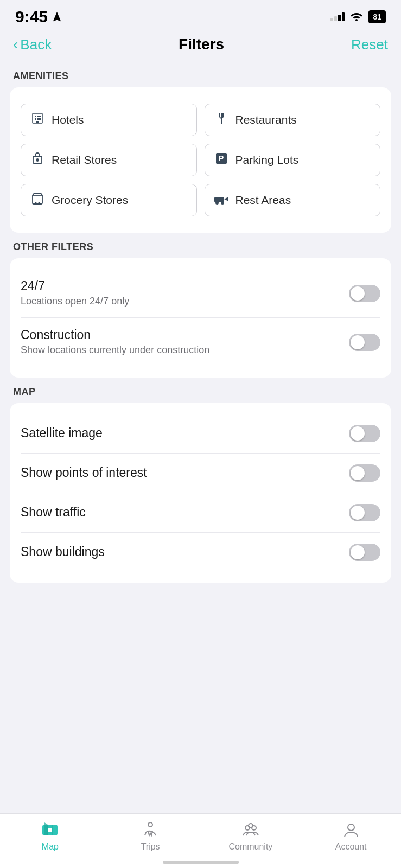 The width and height of the screenshot is (401, 868). What do you see at coordinates (39, 17) in the screenshot?
I see `status-time: 9:45` at bounding box center [39, 17].